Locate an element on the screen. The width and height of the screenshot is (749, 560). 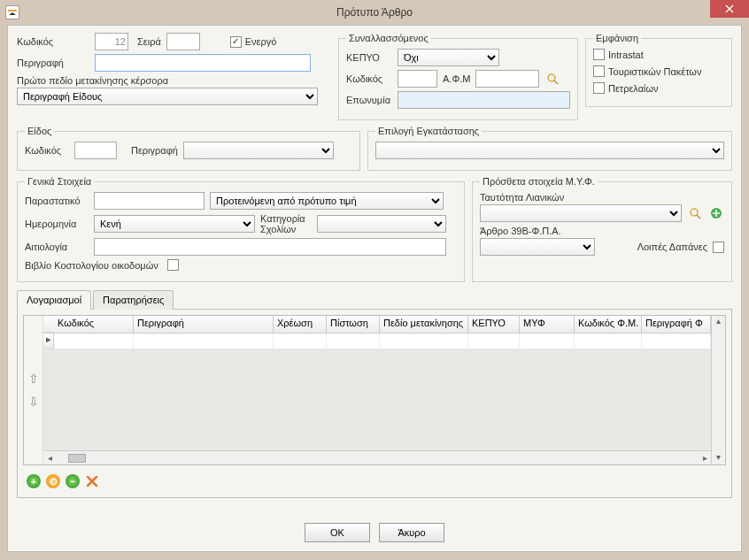
refresh-icon is located at coordinates (53, 481).